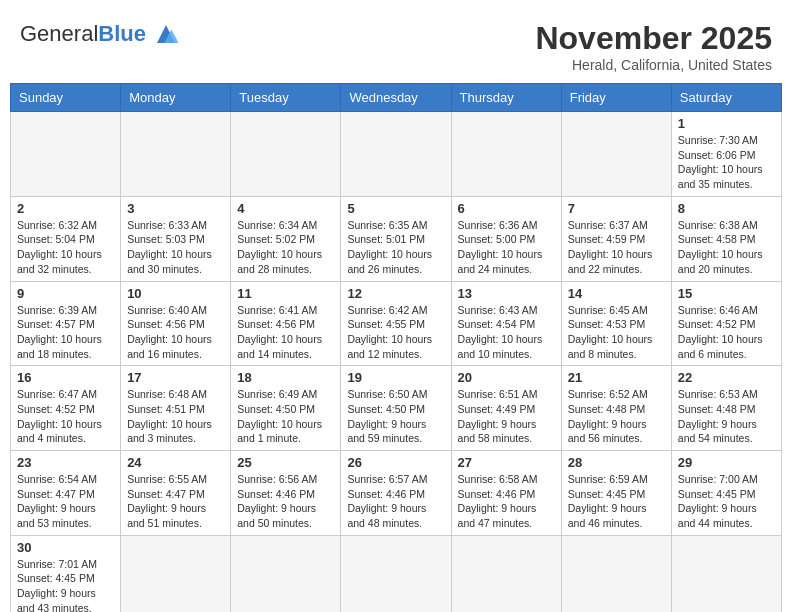 This screenshot has height=612, width=792. I want to click on day-number: 11, so click(286, 294).